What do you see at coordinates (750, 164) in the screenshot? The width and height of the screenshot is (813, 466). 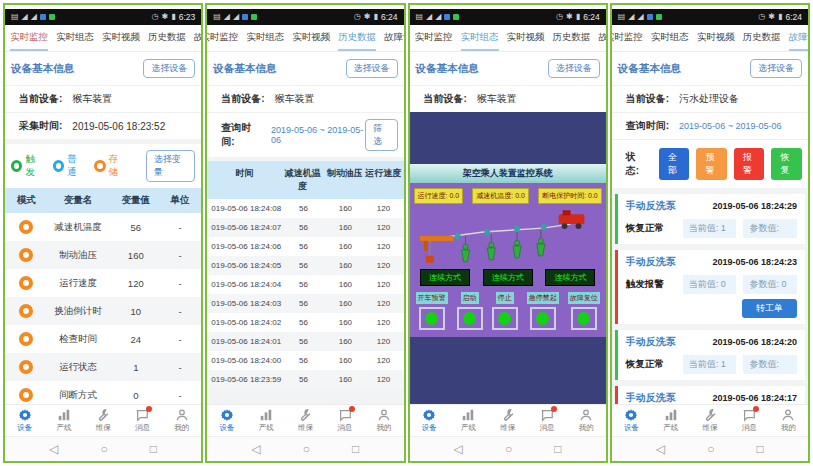 I see `filter-alarm-button: 报警` at bounding box center [750, 164].